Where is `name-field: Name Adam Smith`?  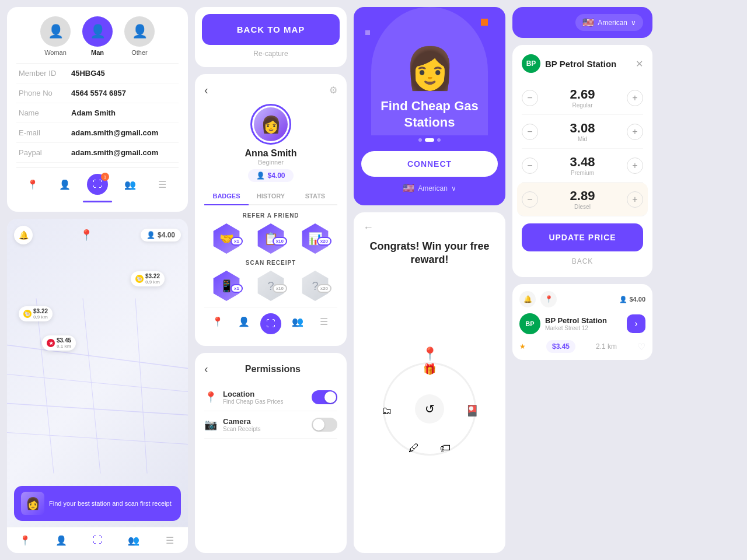 name-field: Name Adam Smith is located at coordinates (97, 113).